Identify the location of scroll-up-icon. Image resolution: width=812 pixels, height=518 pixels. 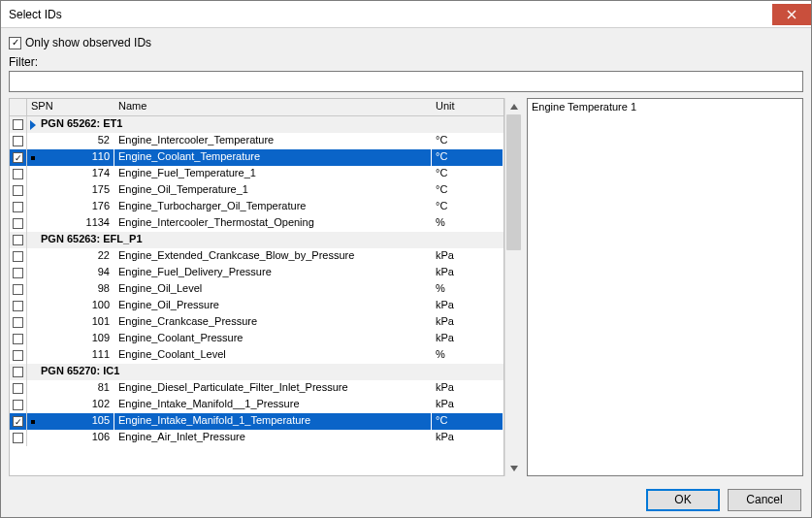
(514, 107).